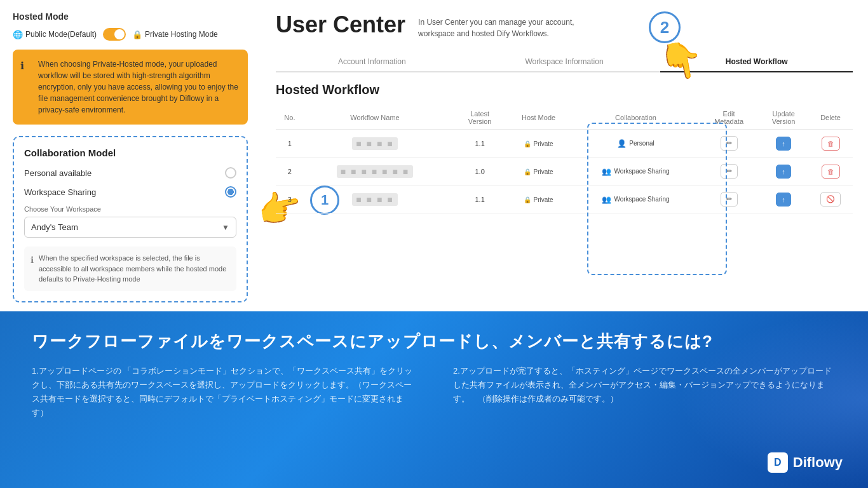 Image resolution: width=868 pixels, height=488 pixels. Describe the element at coordinates (539, 144) in the screenshot. I see `row1-host-mode: 🔒 Private` at that location.